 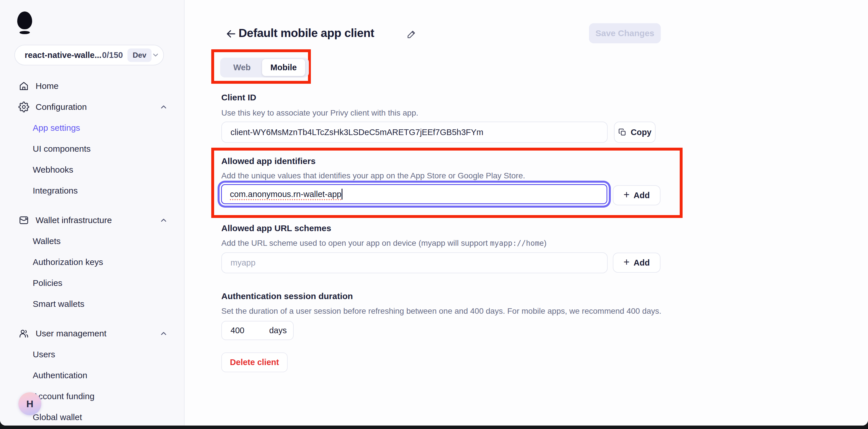 What do you see at coordinates (239, 98) in the screenshot?
I see `client-id-label: Client ID` at bounding box center [239, 98].